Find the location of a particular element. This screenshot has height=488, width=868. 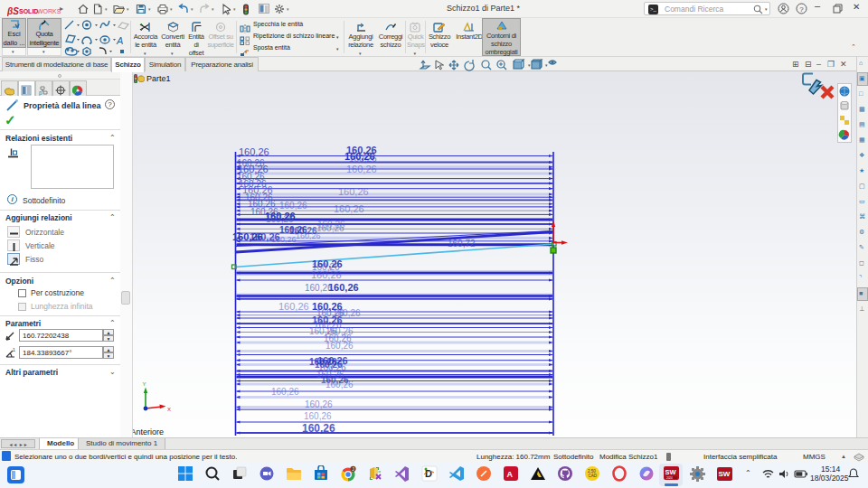

svg-text: X is located at coordinates (169, 409).